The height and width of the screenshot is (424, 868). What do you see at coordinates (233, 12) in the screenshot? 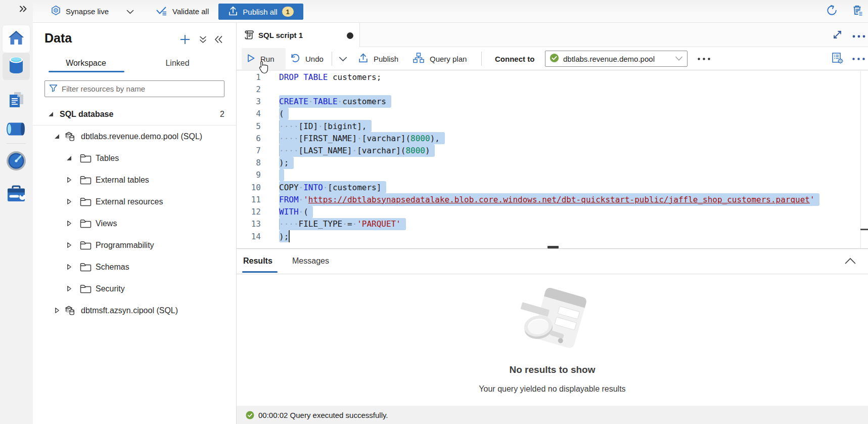
I see `publish-upload-icon` at bounding box center [233, 12].